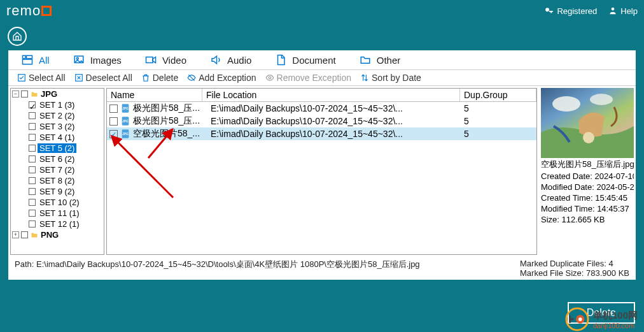 The image size is (644, 332). What do you see at coordinates (22, 78) in the screenshot?
I see `checkbox-icon` at bounding box center [22, 78].